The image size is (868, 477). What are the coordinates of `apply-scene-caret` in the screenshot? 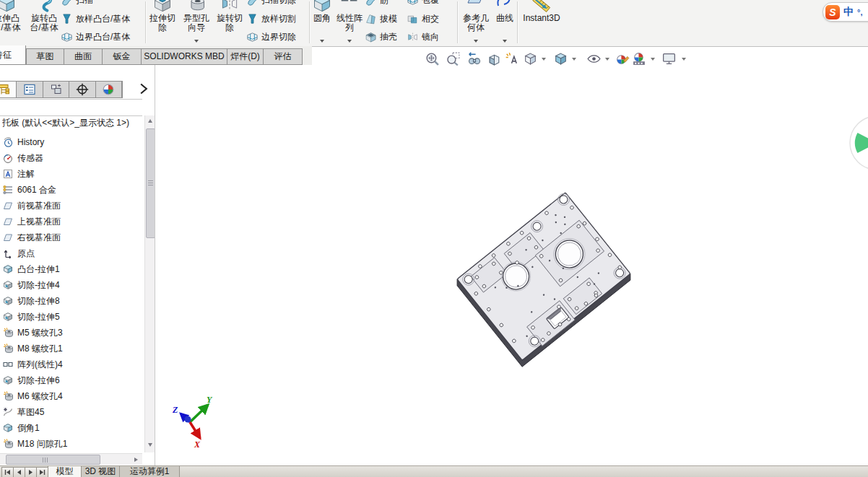 It's located at (653, 59).